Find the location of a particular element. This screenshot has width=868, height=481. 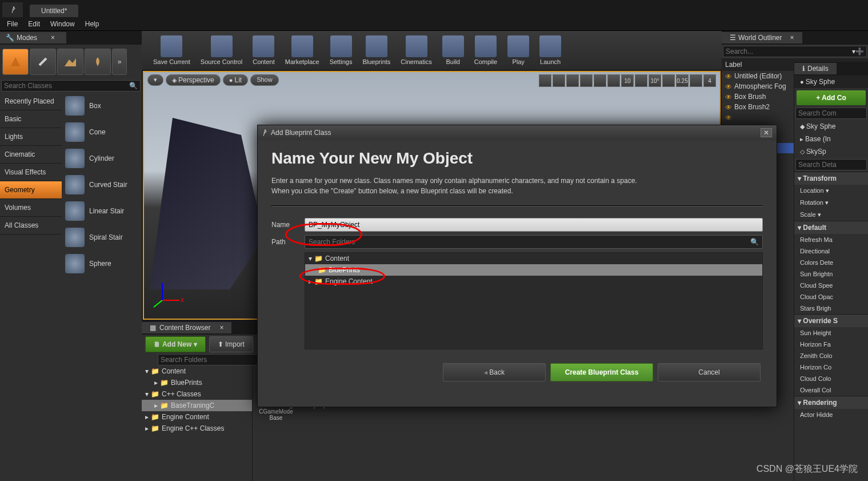

build-button: Build is located at coordinates (453, 50).